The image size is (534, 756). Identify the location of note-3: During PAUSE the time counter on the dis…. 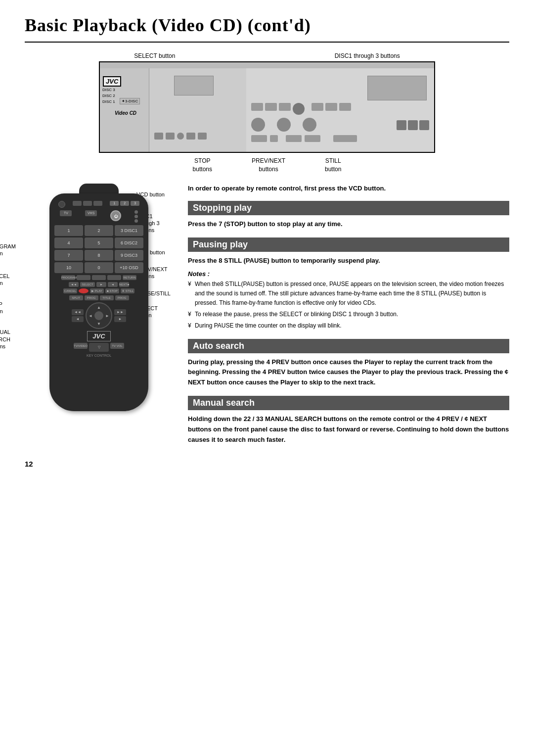
(349, 326).